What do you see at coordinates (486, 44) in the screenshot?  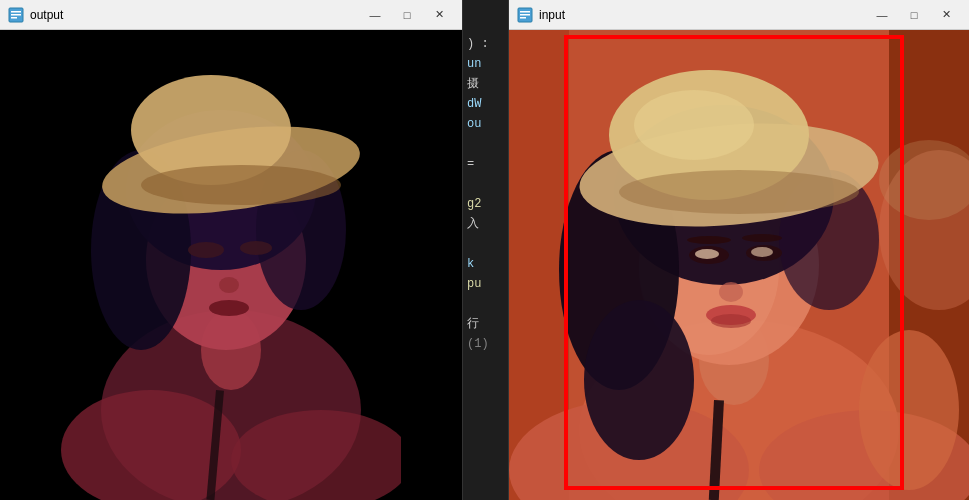 I see `code-line-1: ) :` at bounding box center [486, 44].